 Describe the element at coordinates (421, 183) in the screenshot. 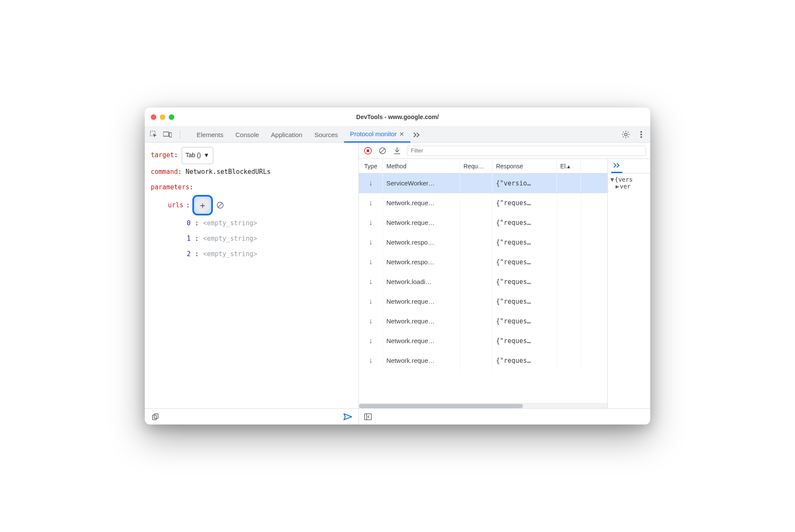

I see `method-cell: ServiceWorker…` at that location.